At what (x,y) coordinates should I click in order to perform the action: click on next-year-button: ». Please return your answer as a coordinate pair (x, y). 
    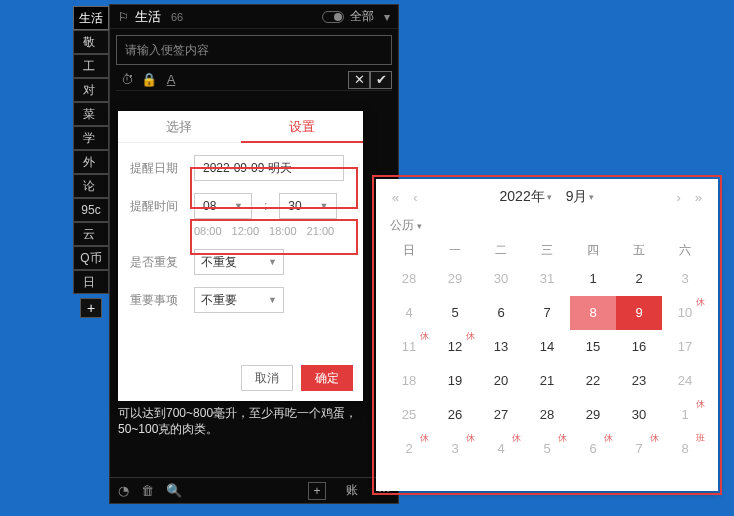
    Looking at the image, I should click on (698, 198).